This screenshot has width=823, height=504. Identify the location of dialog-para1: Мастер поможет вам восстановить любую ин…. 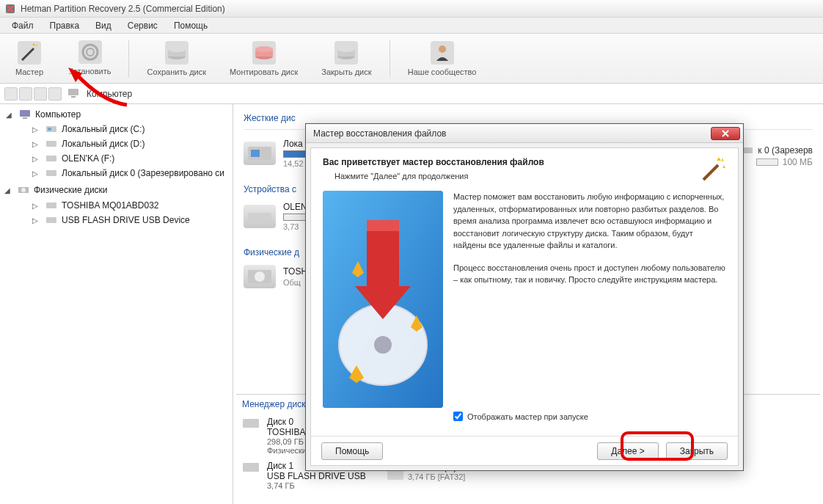
(590, 222).